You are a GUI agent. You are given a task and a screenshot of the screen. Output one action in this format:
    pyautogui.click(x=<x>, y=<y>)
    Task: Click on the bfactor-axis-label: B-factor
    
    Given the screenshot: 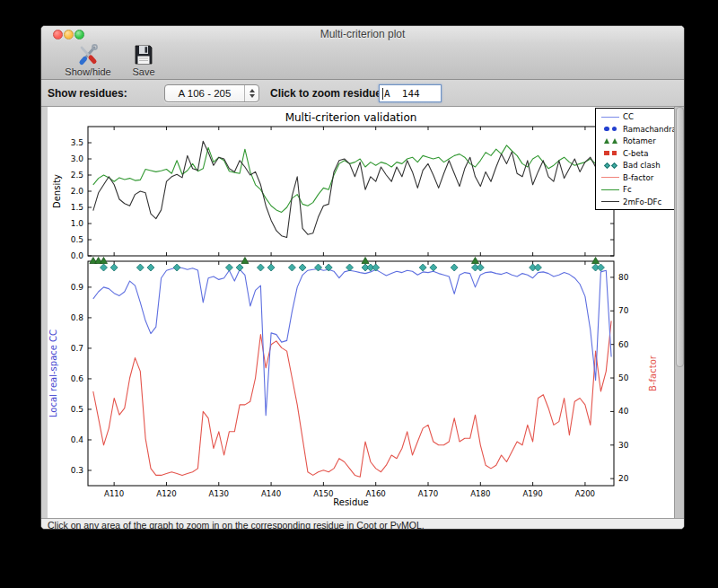 What is the action you would take?
    pyautogui.click(x=653, y=373)
    